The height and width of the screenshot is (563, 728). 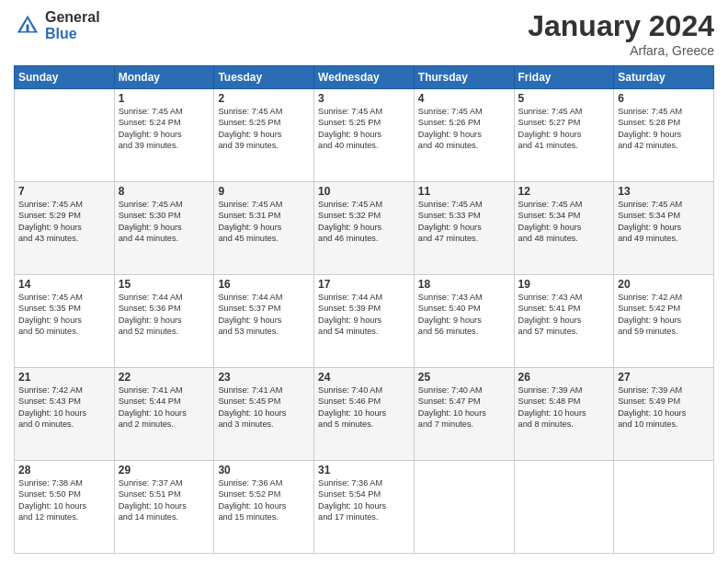 I want to click on day-number: 12, so click(x=564, y=191).